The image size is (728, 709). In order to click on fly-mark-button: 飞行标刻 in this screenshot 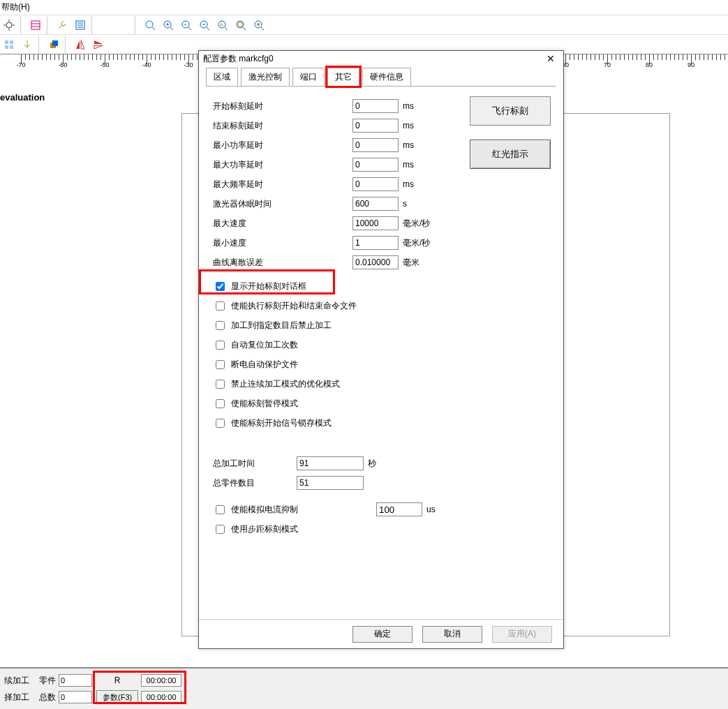, I will do `click(510, 111)`.